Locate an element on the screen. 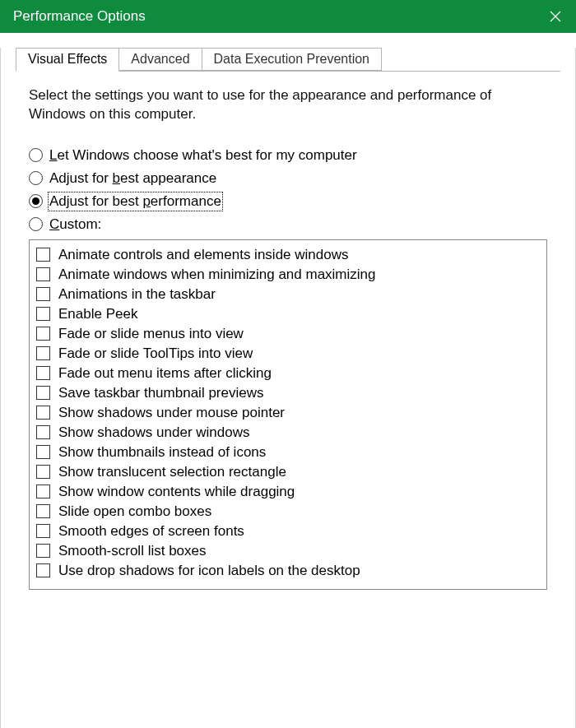 The width and height of the screenshot is (576, 728). check-item: Fade out menu items after clicking is located at coordinates (288, 373).